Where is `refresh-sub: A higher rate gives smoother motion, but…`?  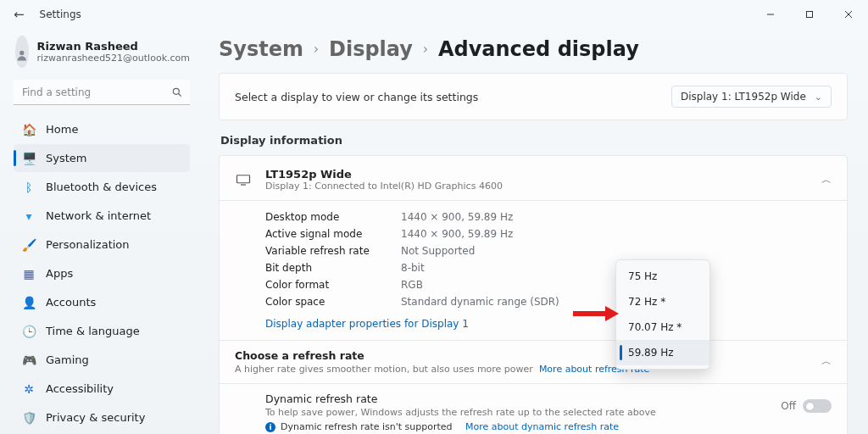 refresh-sub: A higher rate gives smoother motion, but… is located at coordinates (533, 370).